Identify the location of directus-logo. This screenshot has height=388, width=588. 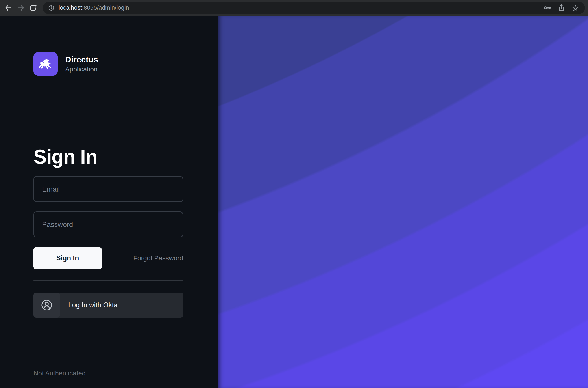
(45, 64).